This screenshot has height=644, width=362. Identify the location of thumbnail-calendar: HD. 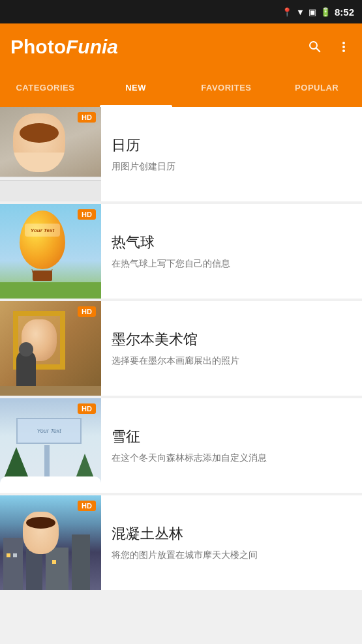
(51, 154).